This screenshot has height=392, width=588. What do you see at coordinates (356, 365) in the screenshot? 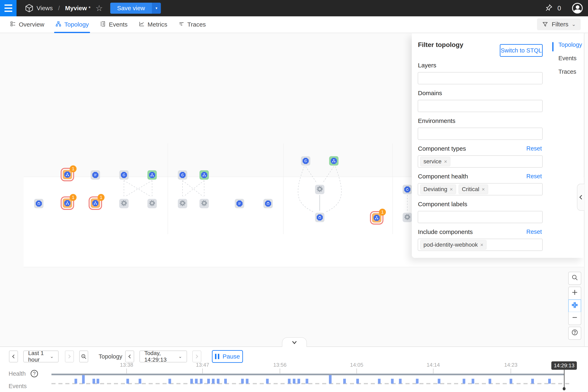
I see `time-tick-label: 14:05` at bounding box center [356, 365].